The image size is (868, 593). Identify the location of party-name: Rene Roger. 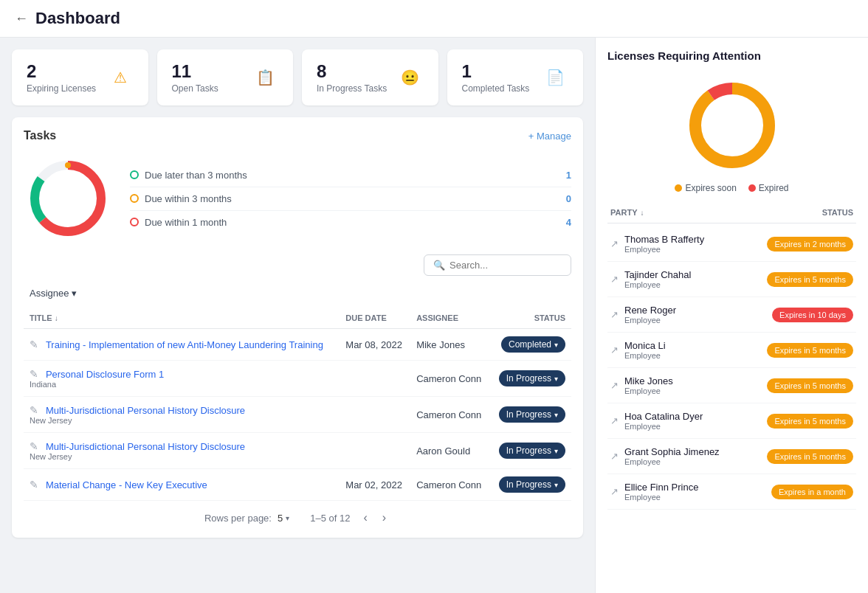
(650, 310).